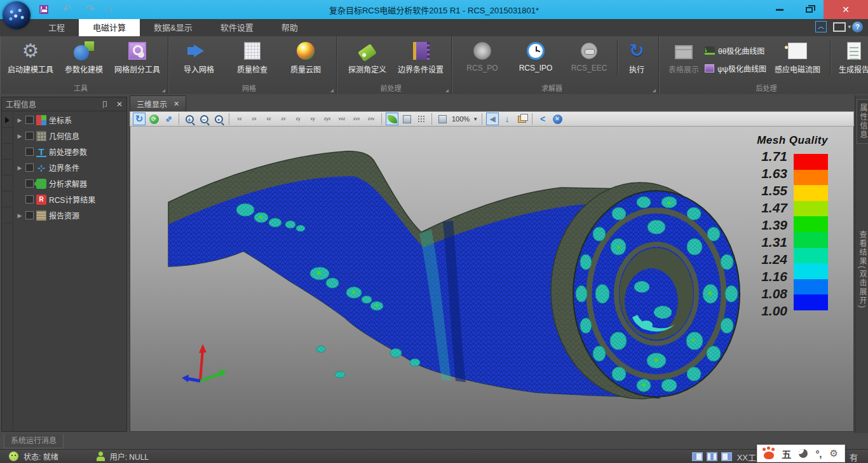  What do you see at coordinates (139, 119) in the screenshot?
I see `rotate-view-button: ↻` at bounding box center [139, 119].